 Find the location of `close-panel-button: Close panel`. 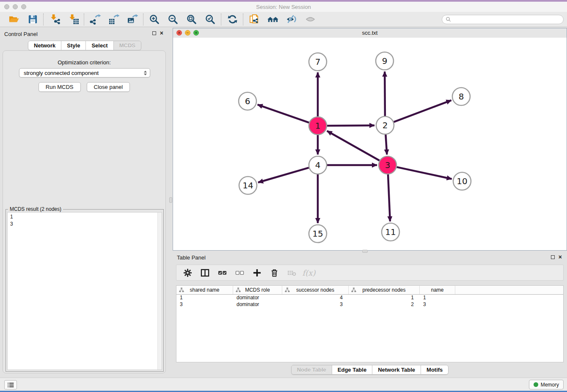

close-panel-button: Close panel is located at coordinates (108, 87).